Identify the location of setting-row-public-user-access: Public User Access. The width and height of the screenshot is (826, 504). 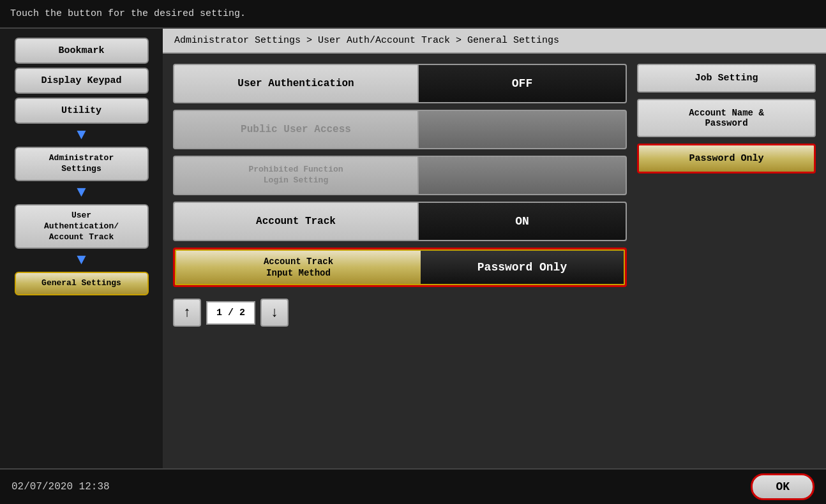
(400, 130).